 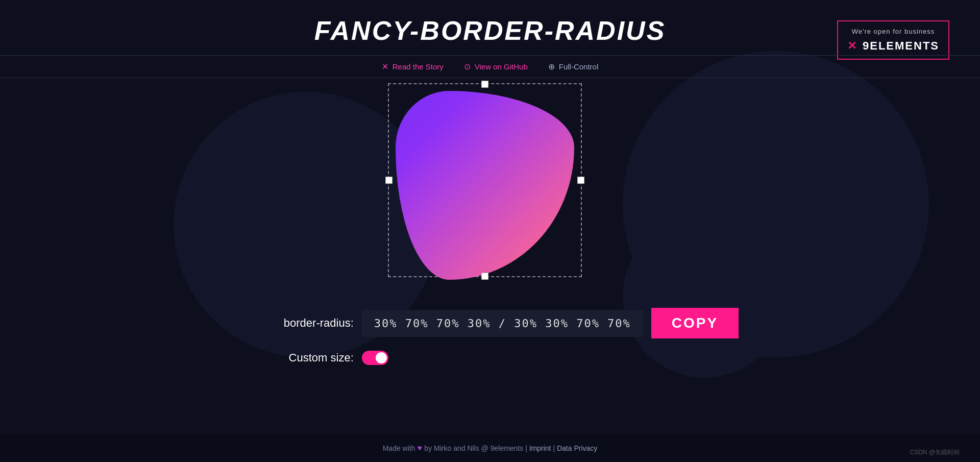 I want to click on footer-heart-icon: ♥, so click(x=421, y=448).